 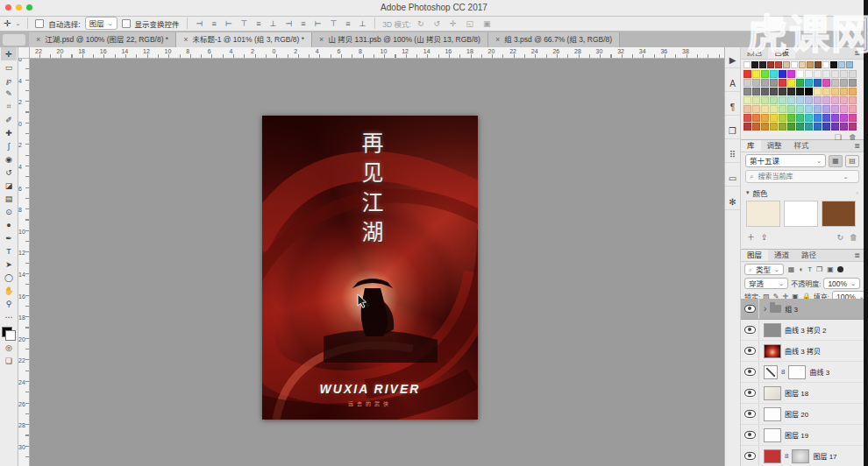 What do you see at coordinates (798, 177) in the screenshot?
I see `library-search-input` at bounding box center [798, 177].